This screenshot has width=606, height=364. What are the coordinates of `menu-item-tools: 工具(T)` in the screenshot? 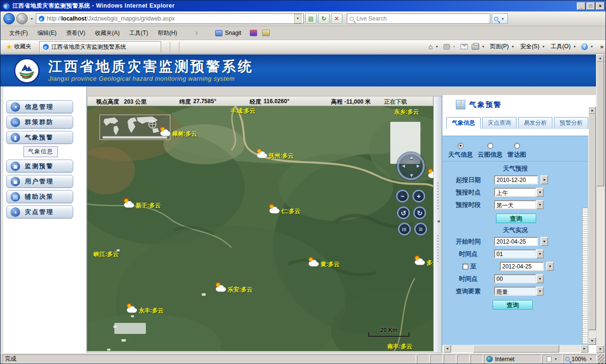 It's located at (139, 33).